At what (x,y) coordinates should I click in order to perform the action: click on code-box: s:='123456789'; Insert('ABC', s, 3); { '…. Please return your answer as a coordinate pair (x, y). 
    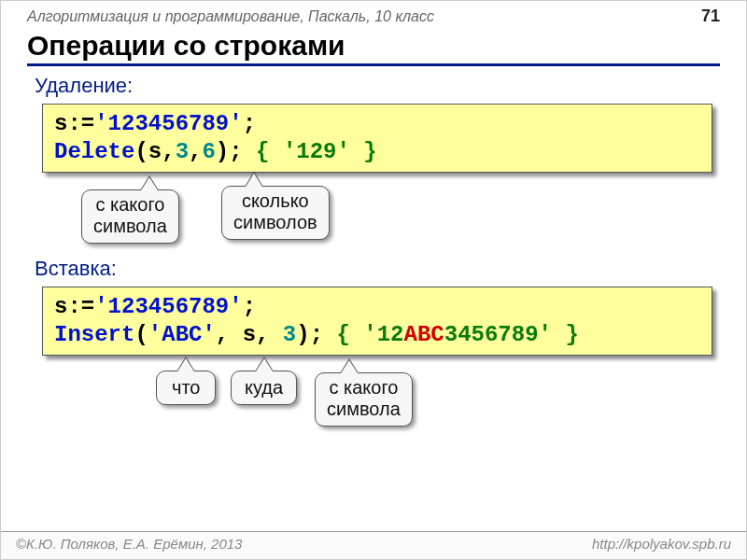
    Looking at the image, I should click on (377, 321).